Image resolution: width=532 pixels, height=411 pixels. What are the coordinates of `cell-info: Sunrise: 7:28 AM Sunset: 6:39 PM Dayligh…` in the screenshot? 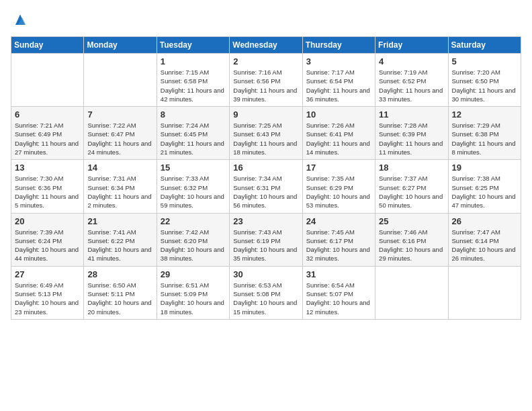 It's located at (411, 138).